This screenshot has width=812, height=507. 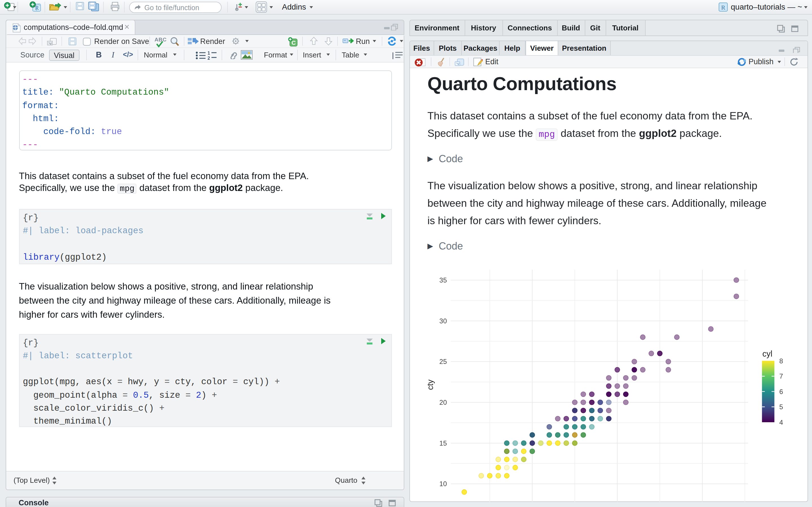 What do you see at coordinates (443, 484) in the screenshot?
I see `svg-text: 10` at bounding box center [443, 484].